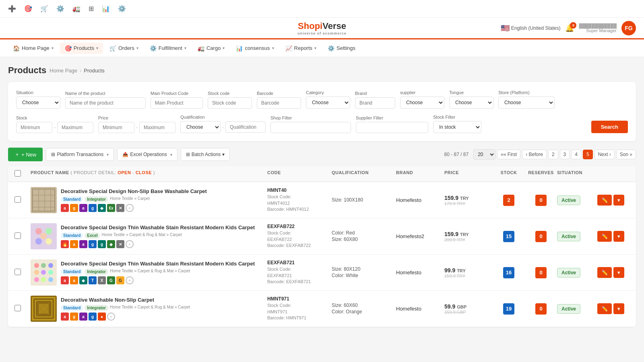  Describe the element at coordinates (485, 154) in the screenshot. I see `page-size-select: 20 50 100` at that location.